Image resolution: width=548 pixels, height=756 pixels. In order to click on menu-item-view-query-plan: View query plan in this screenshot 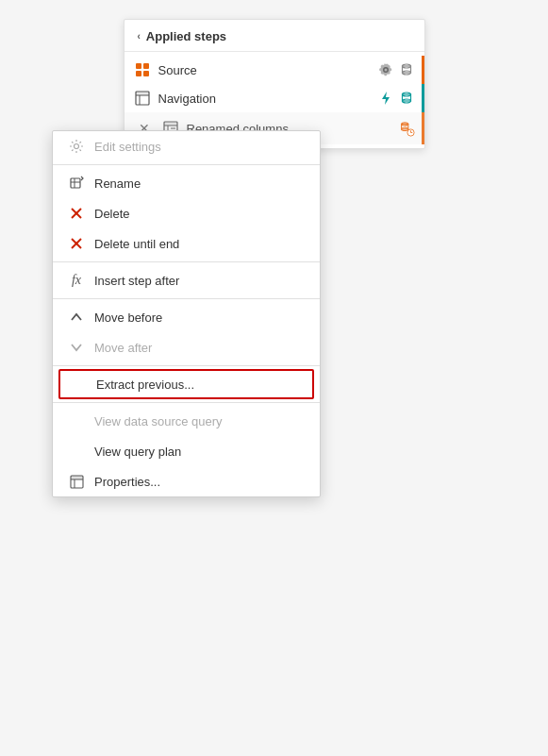, I will do `click(187, 451)`.